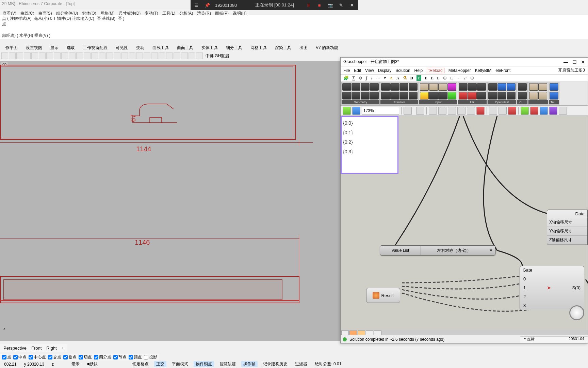 The height and width of the screenshot is (368, 588). I want to click on gh-maximize-icon: ☐, so click(574, 62).